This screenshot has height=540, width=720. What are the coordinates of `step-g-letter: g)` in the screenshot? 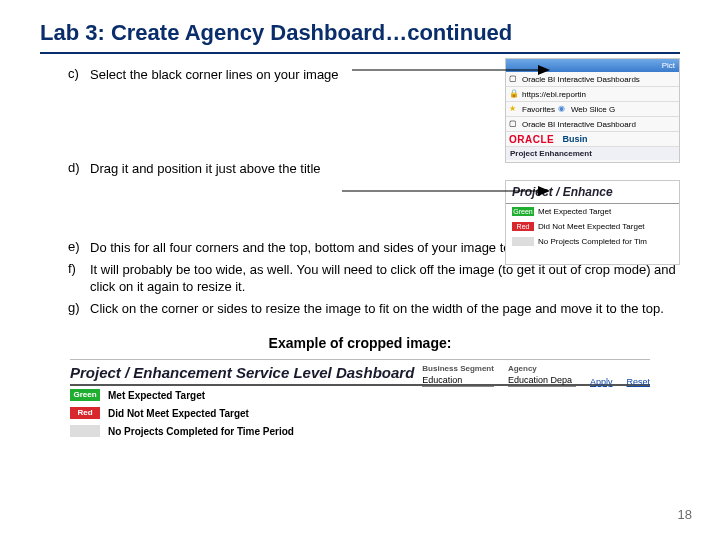 It's located at (79, 308).